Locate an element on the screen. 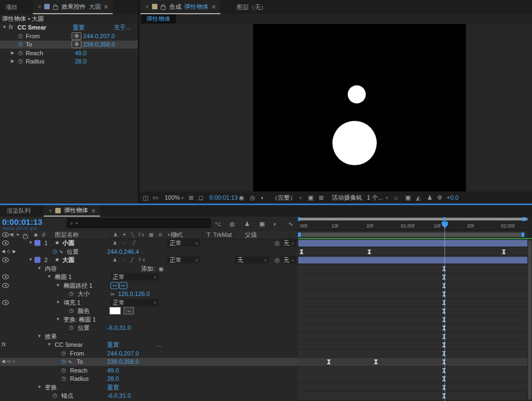  transparency-grid-icon: ⊠ is located at coordinates (321, 198).